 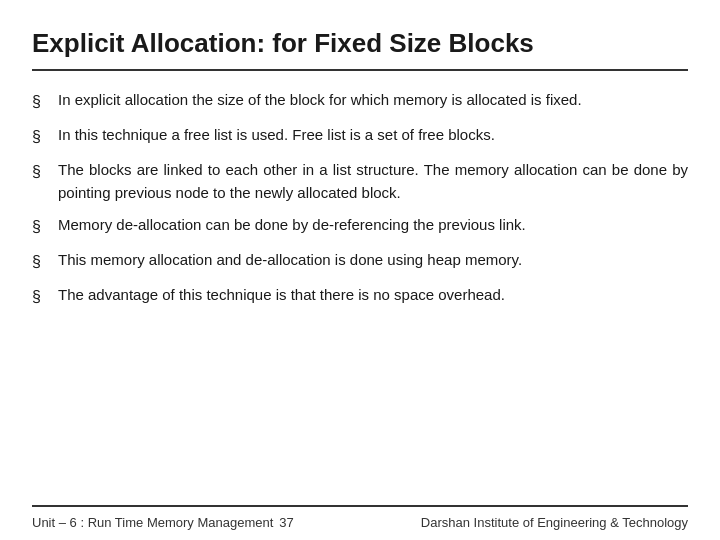 What do you see at coordinates (360, 296) in the screenshot?
I see `bullet-item: §The advantage of this technique is that…` at bounding box center [360, 296].